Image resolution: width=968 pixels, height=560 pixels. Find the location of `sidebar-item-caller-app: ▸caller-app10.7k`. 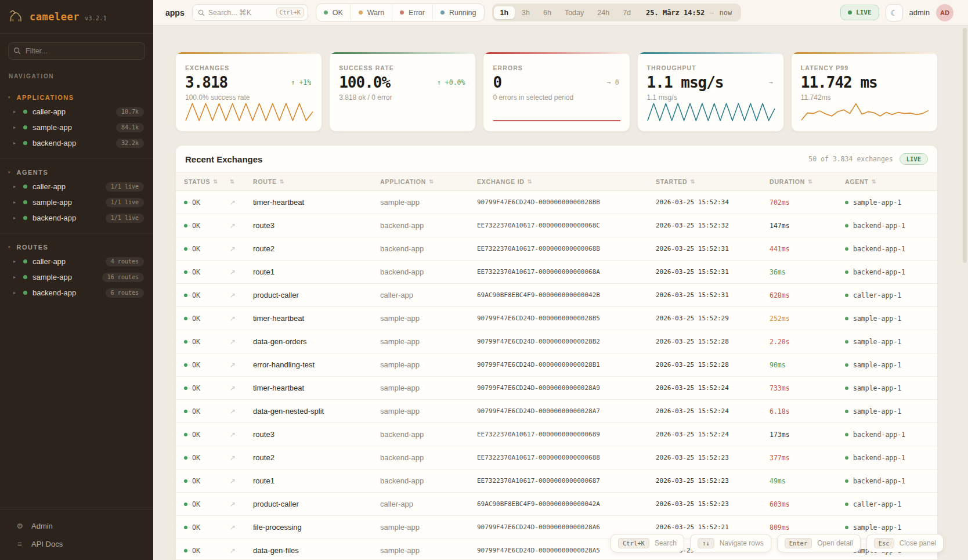

sidebar-item-caller-app: ▸caller-app10.7k is located at coordinates (77, 111).